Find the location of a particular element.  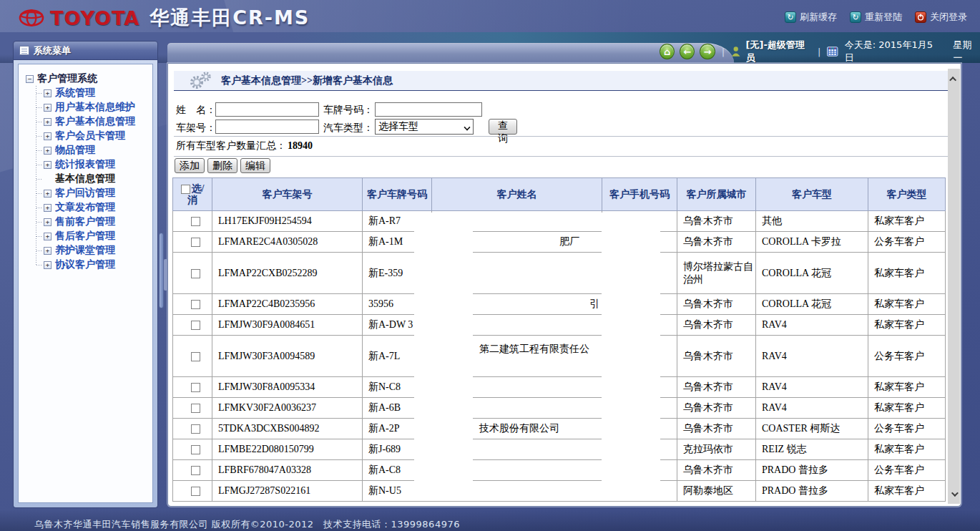

footer-copyright: 乌鲁木齐华通丰田汽车销售服务有限公司 版权所有©2010-2012 技术支持电话… is located at coordinates (248, 525).